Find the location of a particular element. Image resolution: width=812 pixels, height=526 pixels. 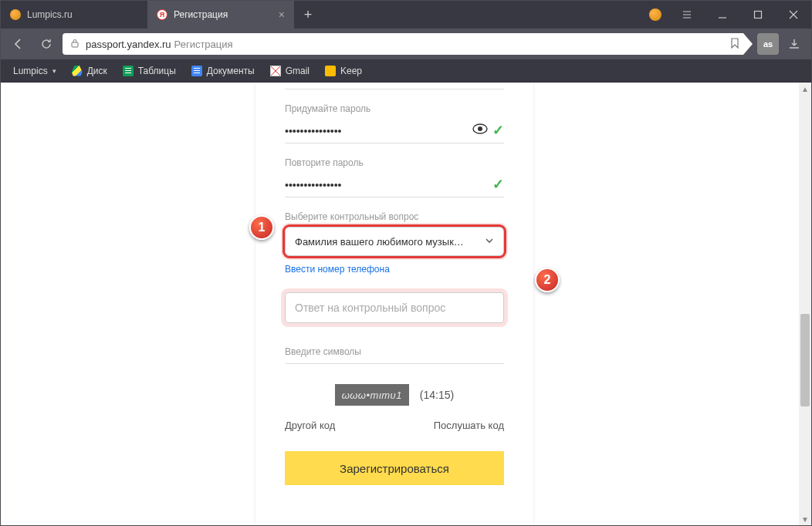

extension-lastfm-button: as is located at coordinates (768, 44).